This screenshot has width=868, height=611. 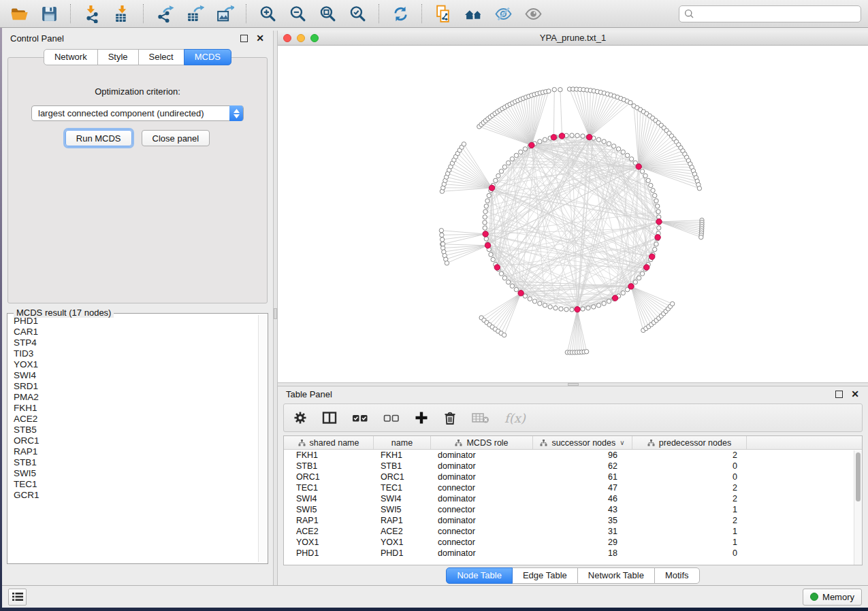 What do you see at coordinates (329, 510) in the screenshot?
I see `cell: SWI5` at bounding box center [329, 510].